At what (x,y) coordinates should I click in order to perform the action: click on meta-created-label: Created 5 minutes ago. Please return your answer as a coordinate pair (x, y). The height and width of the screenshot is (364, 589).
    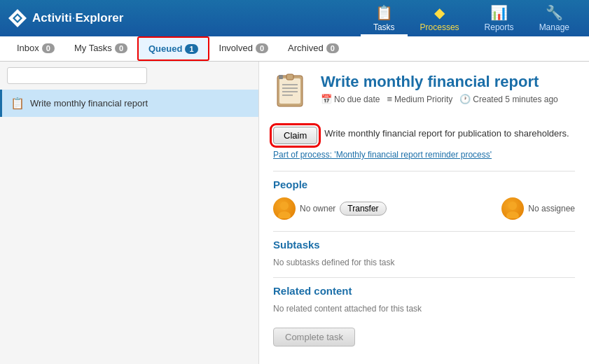
    Looking at the image, I should click on (515, 99).